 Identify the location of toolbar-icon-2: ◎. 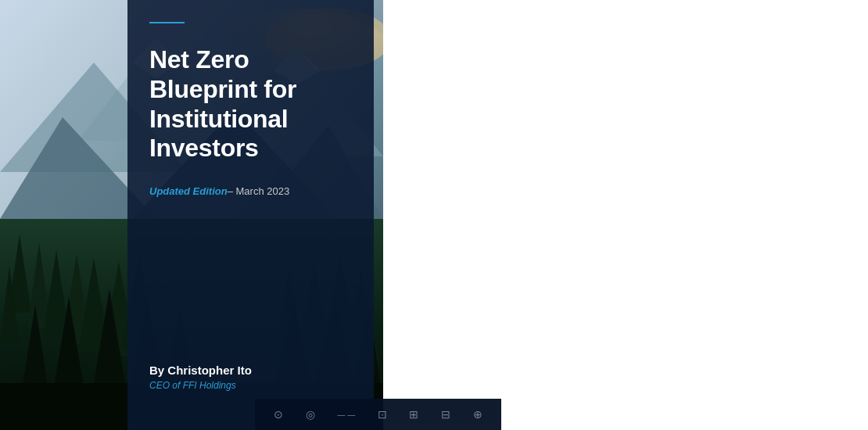
(310, 414).